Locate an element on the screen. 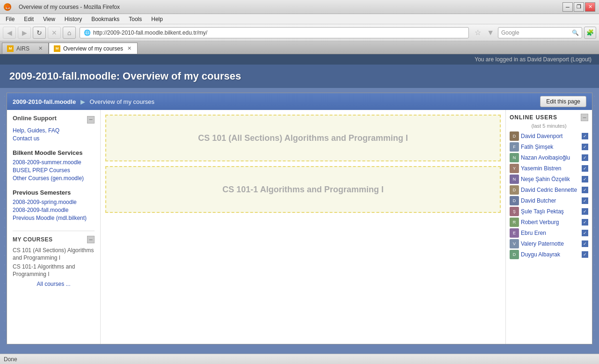 The height and width of the screenshot is (364, 599). sidebar-help-link: Help, Guides, FAQ is located at coordinates (53, 131).